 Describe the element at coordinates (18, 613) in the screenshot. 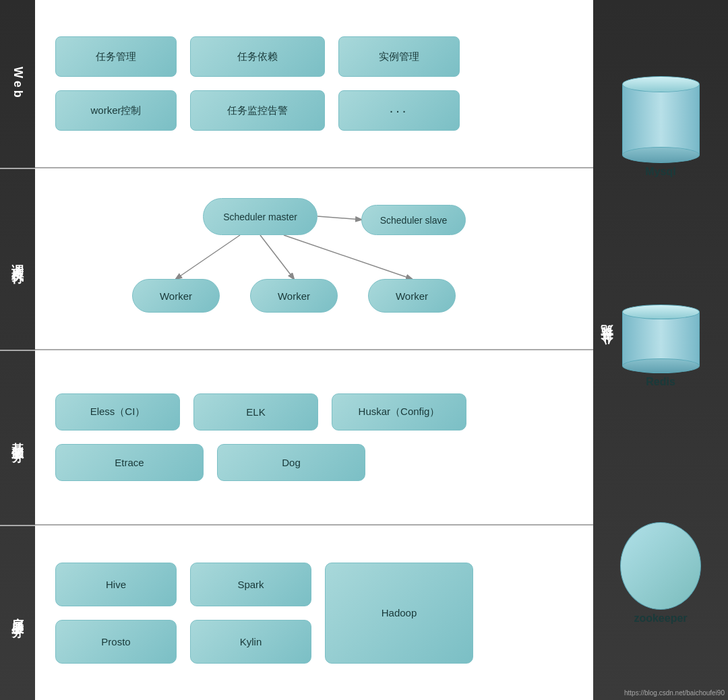

I see `bottom-label: 底层服务` at that location.